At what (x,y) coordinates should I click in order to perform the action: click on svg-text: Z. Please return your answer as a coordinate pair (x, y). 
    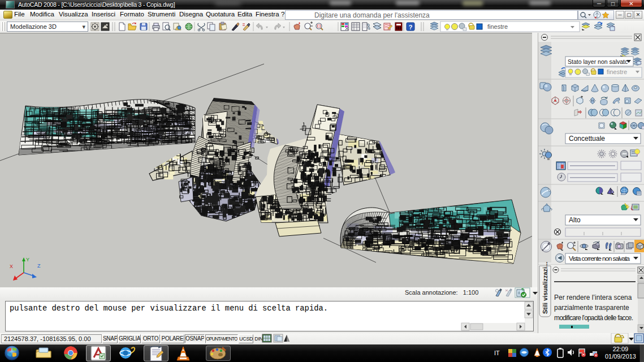
    Looking at the image, I should click on (39, 266).